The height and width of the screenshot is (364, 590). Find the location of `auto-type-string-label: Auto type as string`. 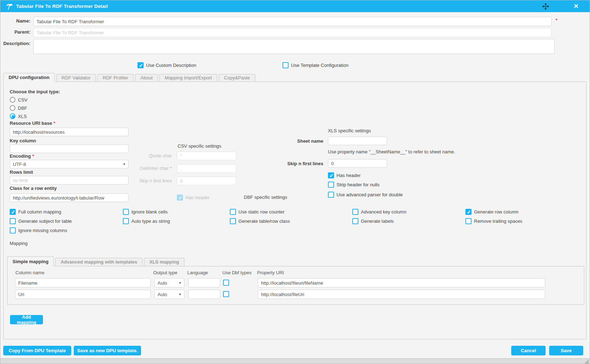

auto-type-string-label: Auto type as string is located at coordinates (151, 221).